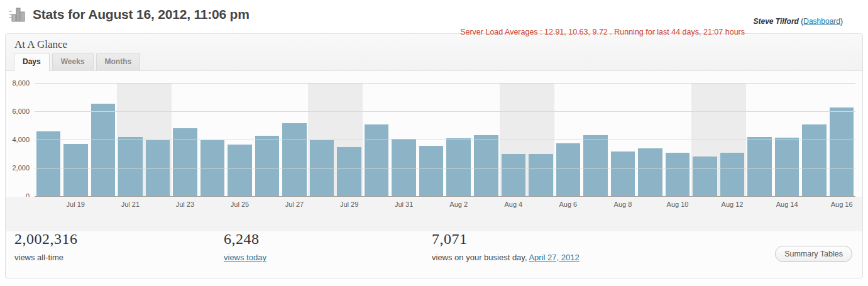  What do you see at coordinates (118, 62) in the screenshot?
I see `tab-months: Months` at bounding box center [118, 62].